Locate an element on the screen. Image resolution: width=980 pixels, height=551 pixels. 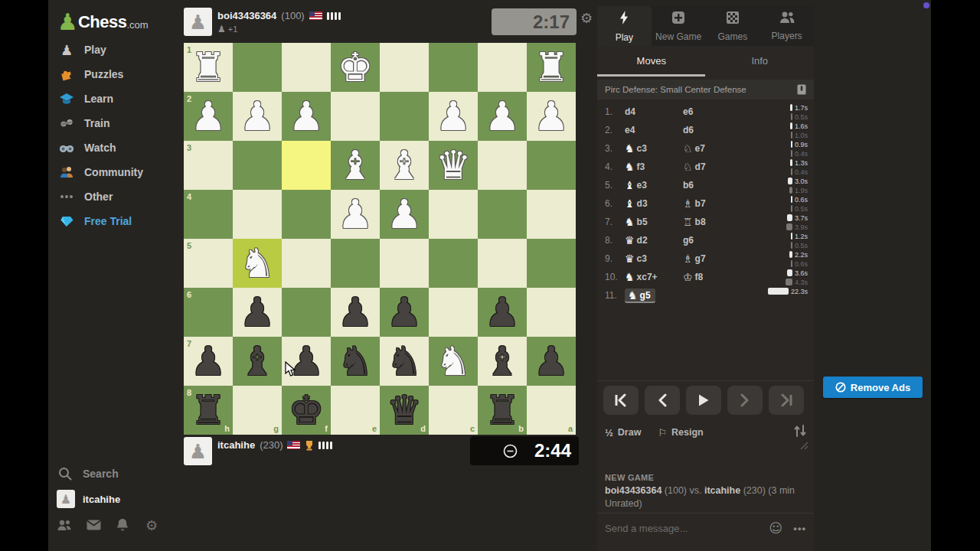
square-h5: 5 is located at coordinates (208, 263).